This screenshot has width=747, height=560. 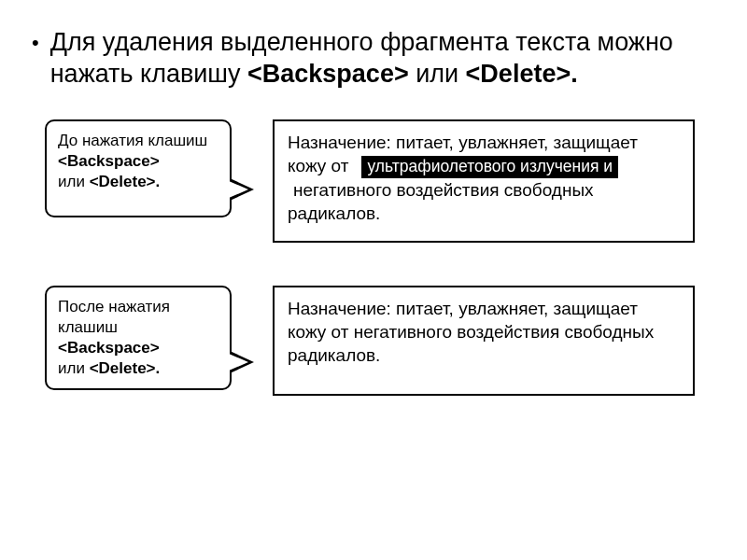 What do you see at coordinates (329, 74) in the screenshot?
I see `headline-key1: <Backspace>` at bounding box center [329, 74].